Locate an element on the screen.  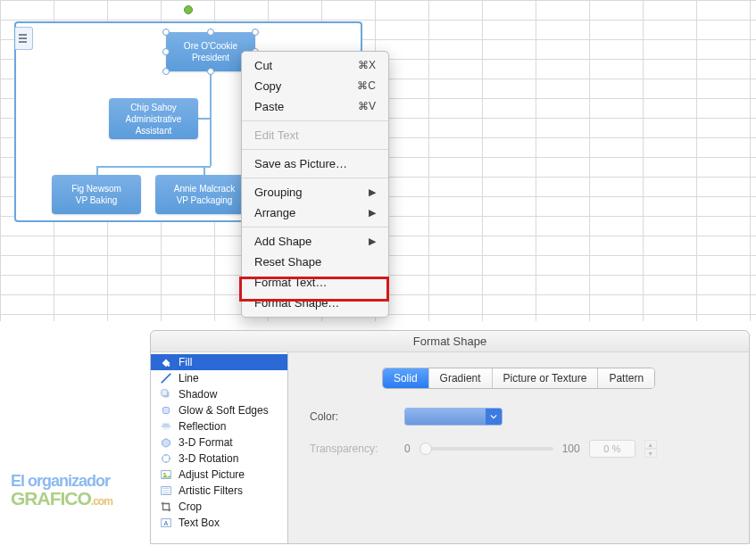
svg-text: A is located at coordinates (166, 523).